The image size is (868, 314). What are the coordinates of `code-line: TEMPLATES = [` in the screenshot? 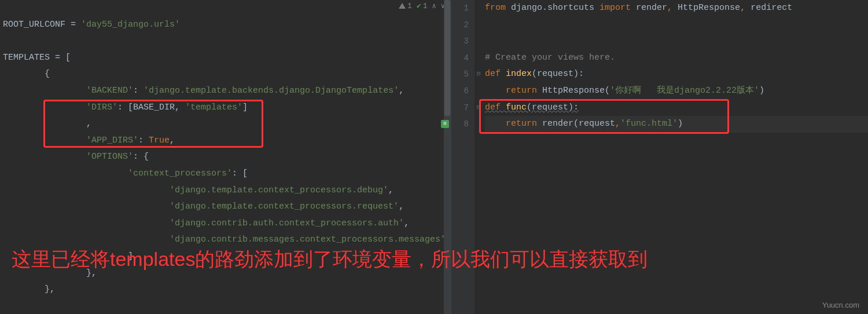 It's located at (227, 58).